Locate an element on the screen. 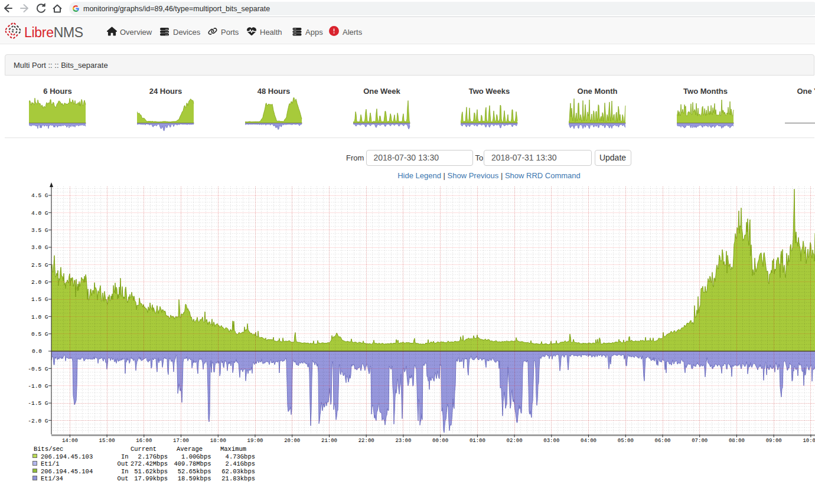 The image size is (815, 504). svg-text: -2.0 G is located at coordinates (38, 421).